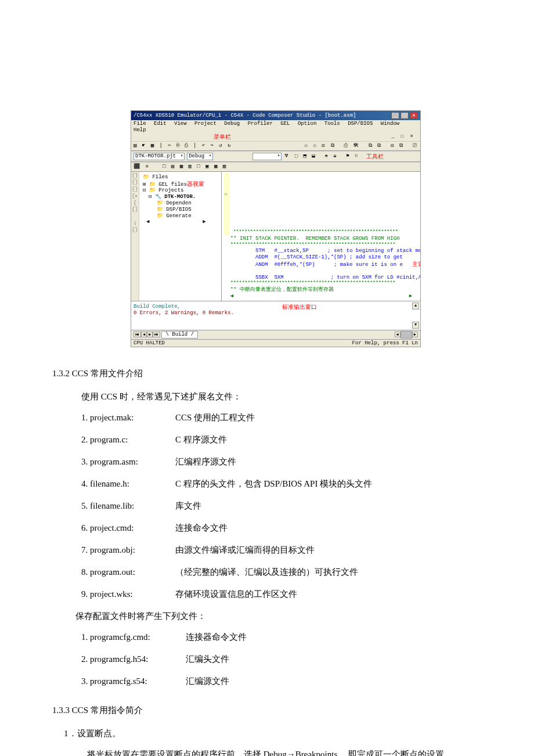  I want to click on menu-window: Window, so click(390, 124).